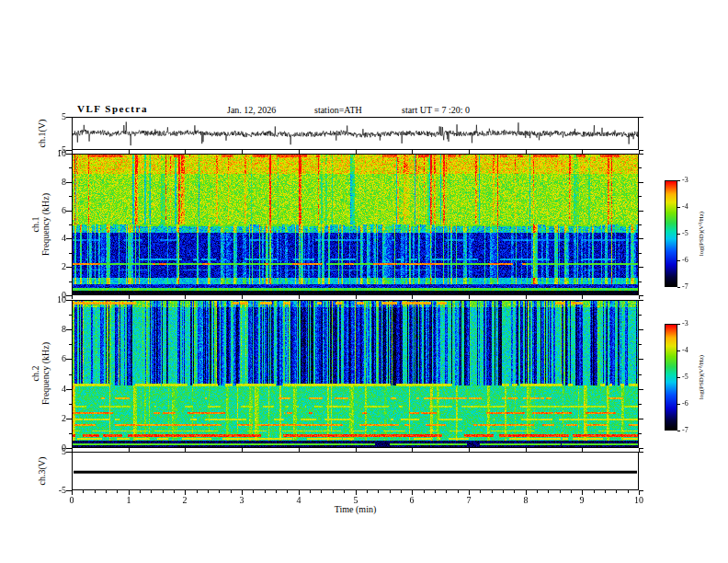  I want to click on ch3-voltage-axis-label: ch.3(V), so click(42, 471).